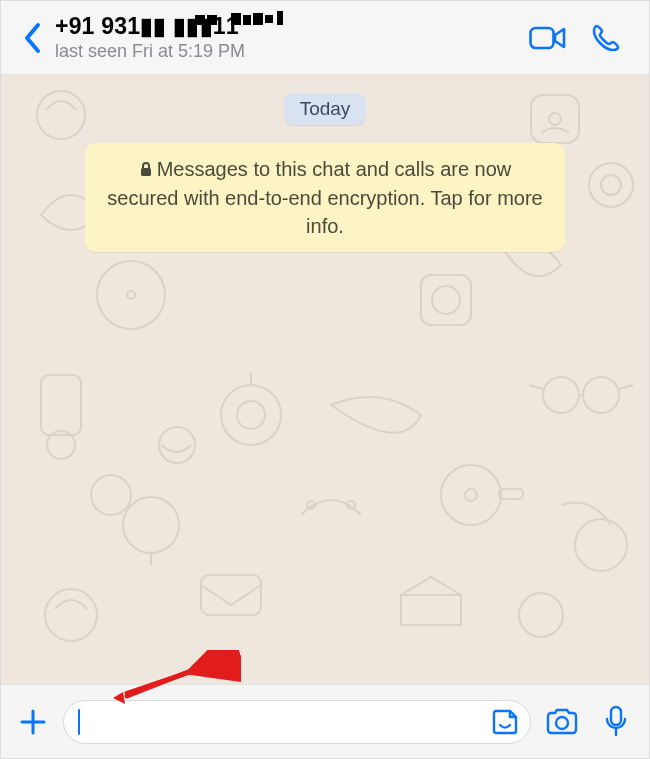 The height and width of the screenshot is (759, 650). I want to click on contact-name: +91 931▮▮ ▮▮▮11, so click(287, 26).